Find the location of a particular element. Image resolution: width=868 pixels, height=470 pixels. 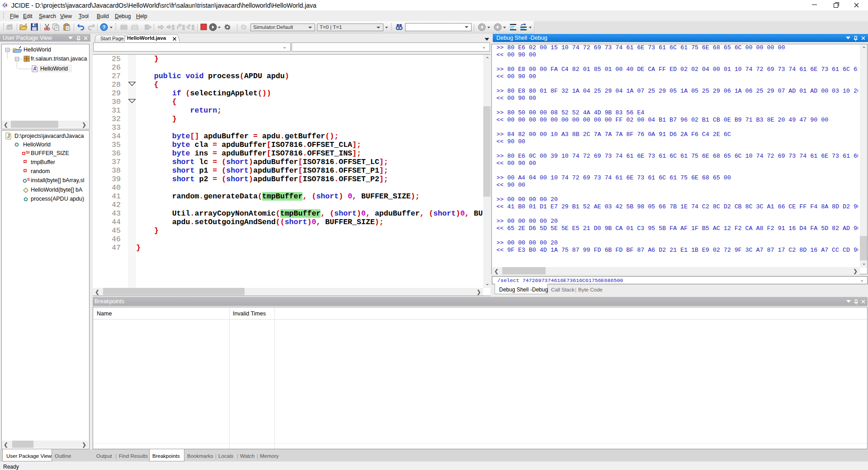

svg-text: S is located at coordinates (28, 180).